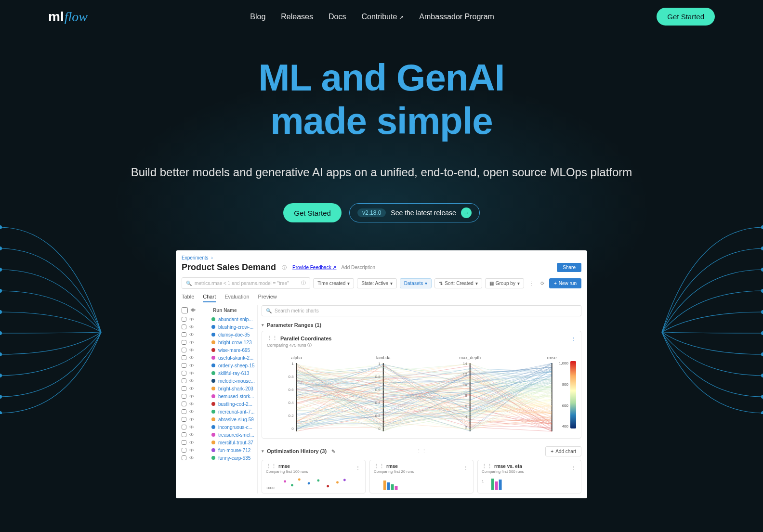  Describe the element at coordinates (258, 17) in the screenshot. I see `nav-blog: Blog` at that location.